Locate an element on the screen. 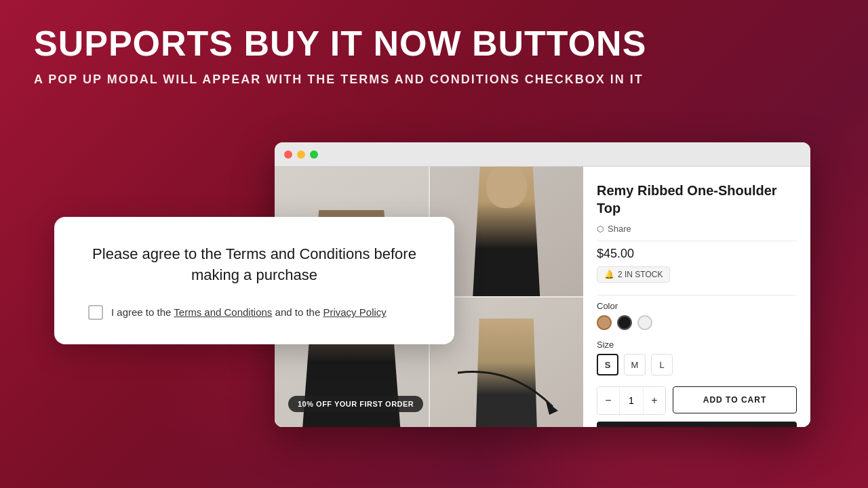 The image size is (868, 488). privacy-link: Privacy Policy is located at coordinates (354, 312).